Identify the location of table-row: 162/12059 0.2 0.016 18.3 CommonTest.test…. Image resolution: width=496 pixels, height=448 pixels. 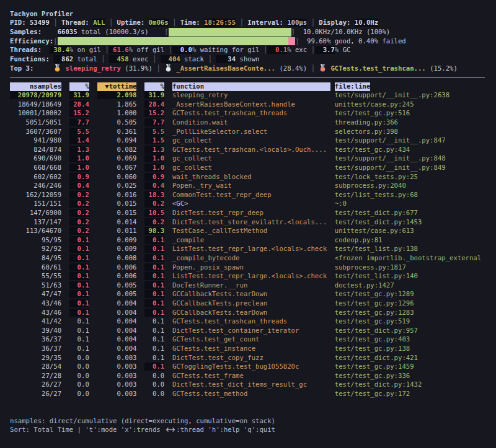
(214, 196).